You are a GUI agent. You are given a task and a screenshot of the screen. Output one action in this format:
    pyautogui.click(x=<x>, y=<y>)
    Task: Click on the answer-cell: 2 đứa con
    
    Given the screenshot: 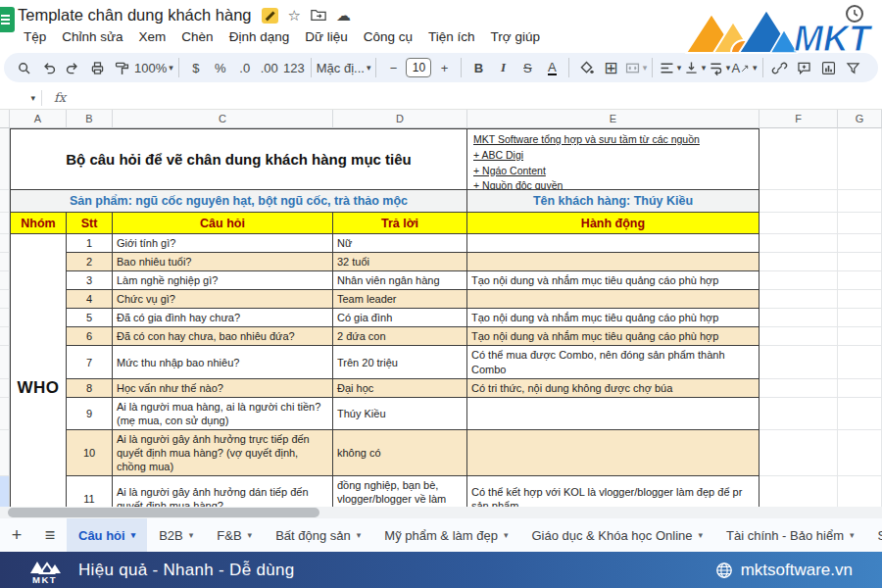 What is the action you would take?
    pyautogui.click(x=400, y=337)
    